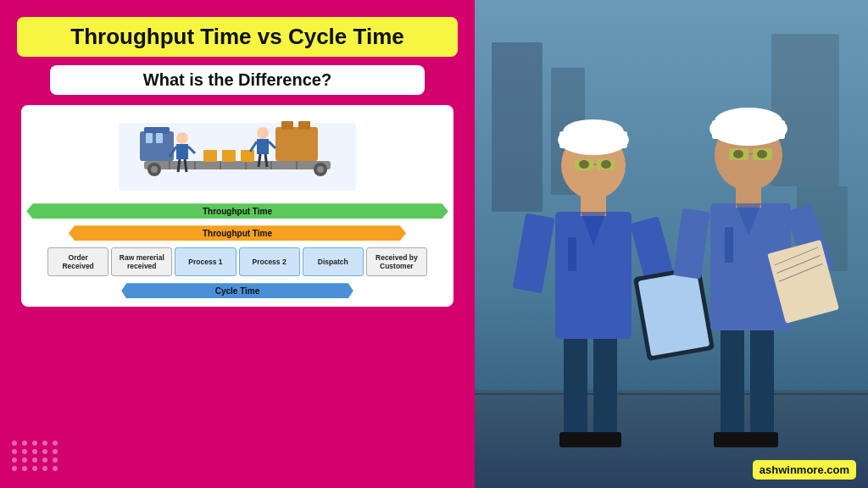 This screenshot has width=868, height=488. What do you see at coordinates (237, 291) in the screenshot?
I see `blue-arrow-label: Cycle Time` at bounding box center [237, 291].